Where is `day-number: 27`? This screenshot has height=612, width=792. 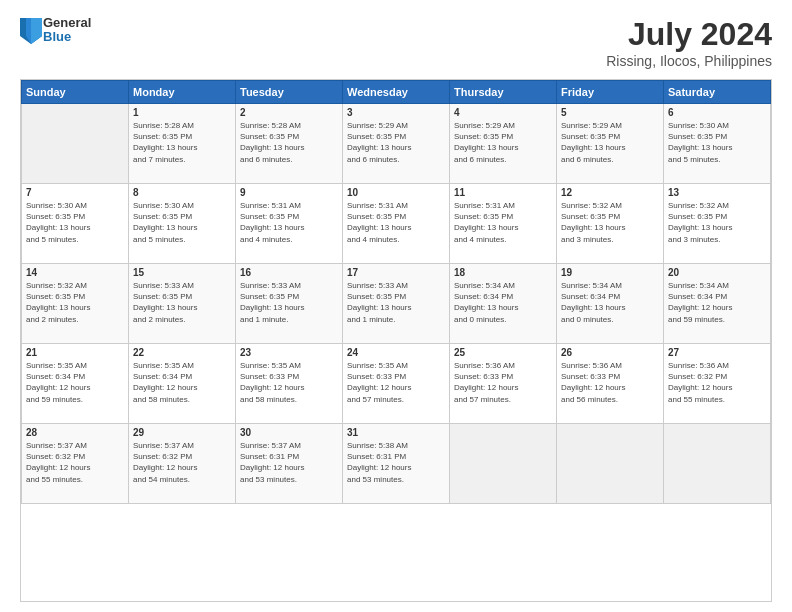
day-number: 27 is located at coordinates (717, 352).